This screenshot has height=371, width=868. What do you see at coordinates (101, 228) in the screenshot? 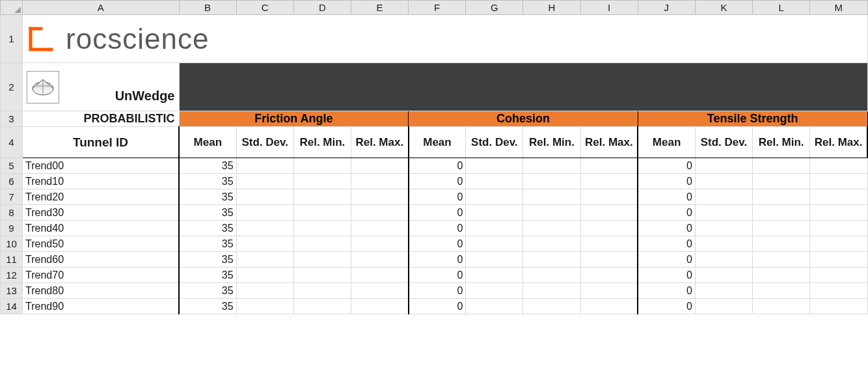
I see `tunnel-id-cell: Trend40` at bounding box center [101, 228].